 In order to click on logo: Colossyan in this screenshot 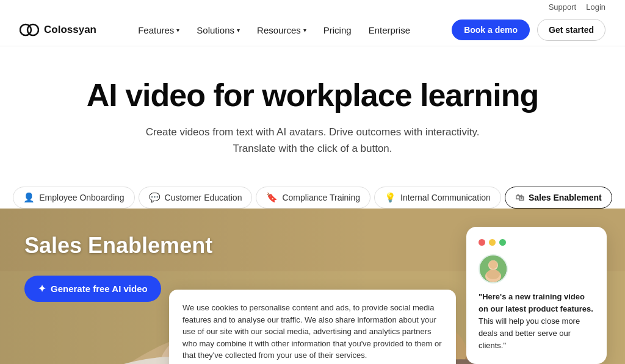, I will do `click(58, 30)`.